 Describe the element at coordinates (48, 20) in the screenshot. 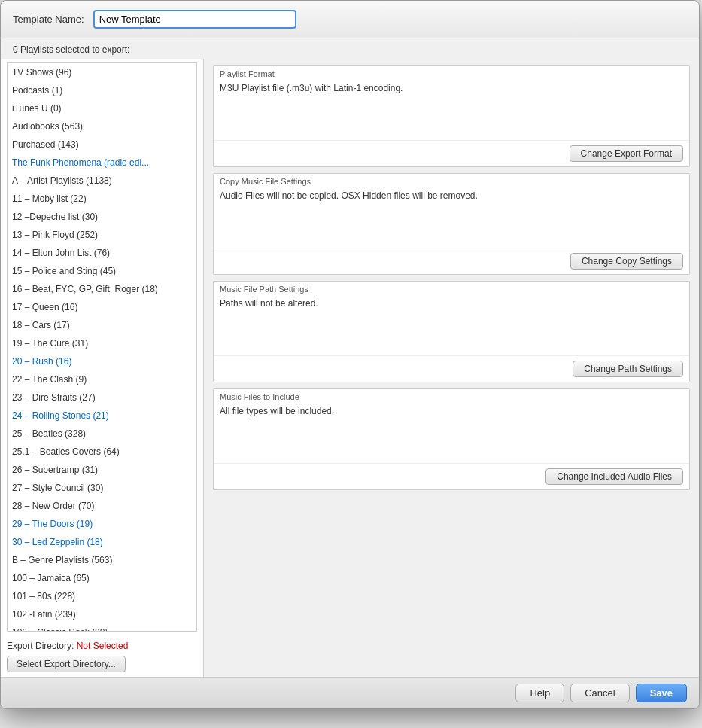

I see `template-name-label: Template Name:` at that location.